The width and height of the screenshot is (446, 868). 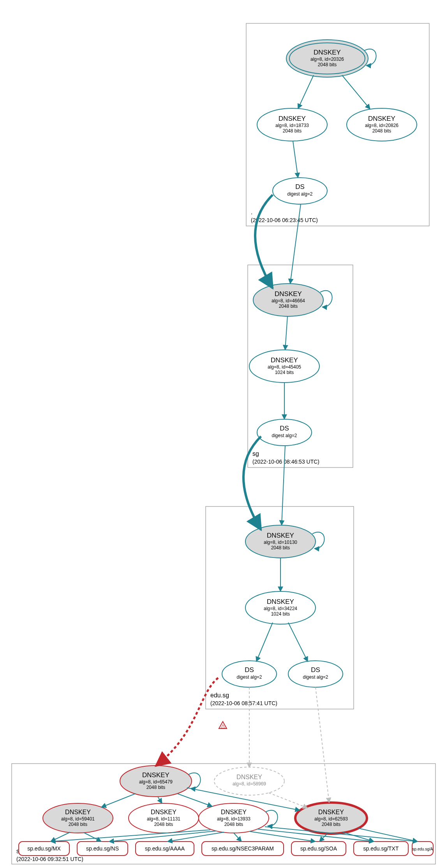 What do you see at coordinates (382, 125) in the screenshot?
I see `node-root-zsk2: DNSKEY alg=8, id=20826 2048 bits` at bounding box center [382, 125].